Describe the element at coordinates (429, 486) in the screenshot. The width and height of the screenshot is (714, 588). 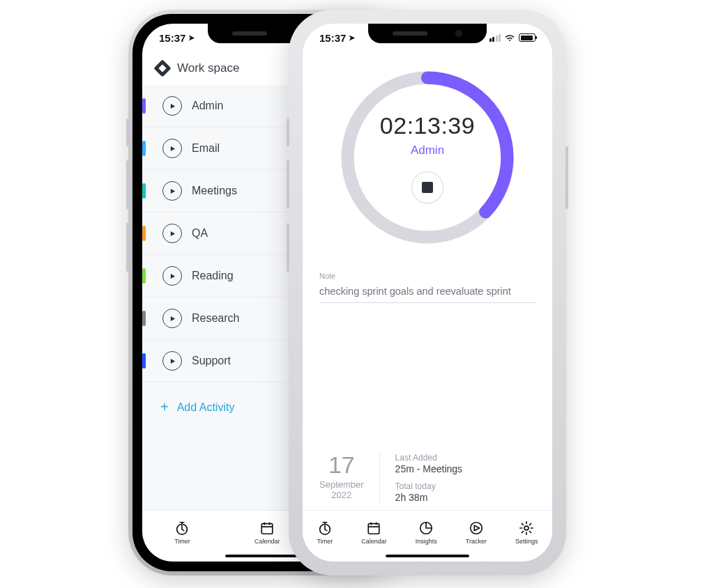
I see `total-today-label: Total today` at that location.